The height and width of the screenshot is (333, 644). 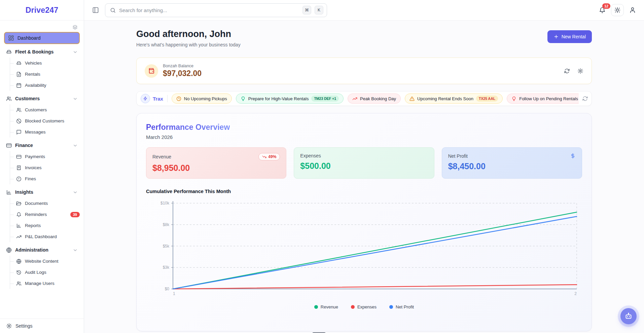 What do you see at coordinates (206, 99) in the screenshot?
I see `pill-label: No Upcoming Pickups` at bounding box center [206, 99].